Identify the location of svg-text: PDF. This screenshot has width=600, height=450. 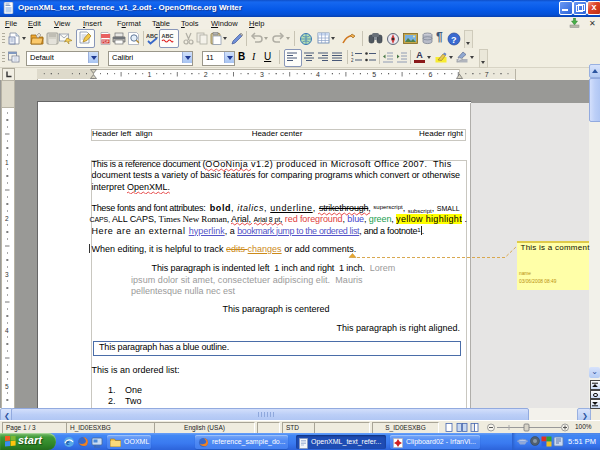
(106, 42).